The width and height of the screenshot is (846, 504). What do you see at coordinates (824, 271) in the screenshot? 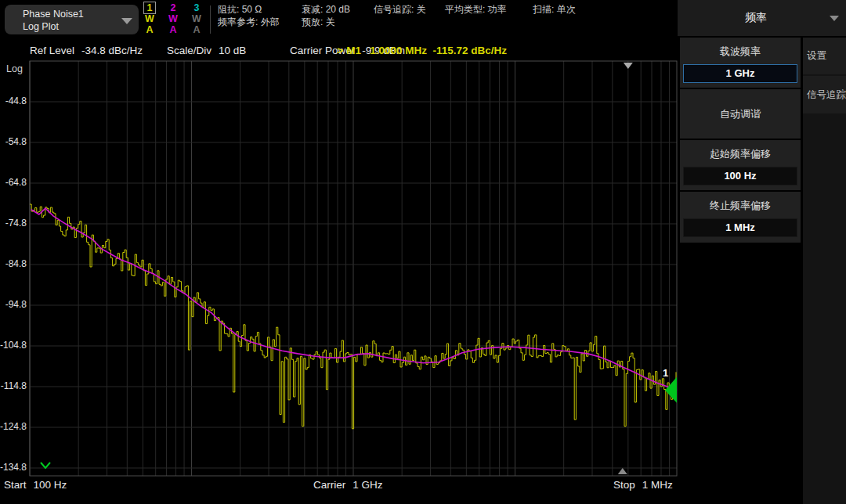
I see `sidebar-tabs: 设置信号追踪` at bounding box center [824, 271].